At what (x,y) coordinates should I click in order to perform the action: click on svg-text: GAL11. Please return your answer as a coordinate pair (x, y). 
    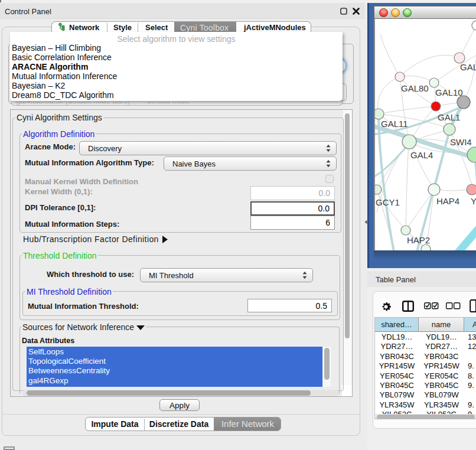
    Looking at the image, I should click on (395, 124).